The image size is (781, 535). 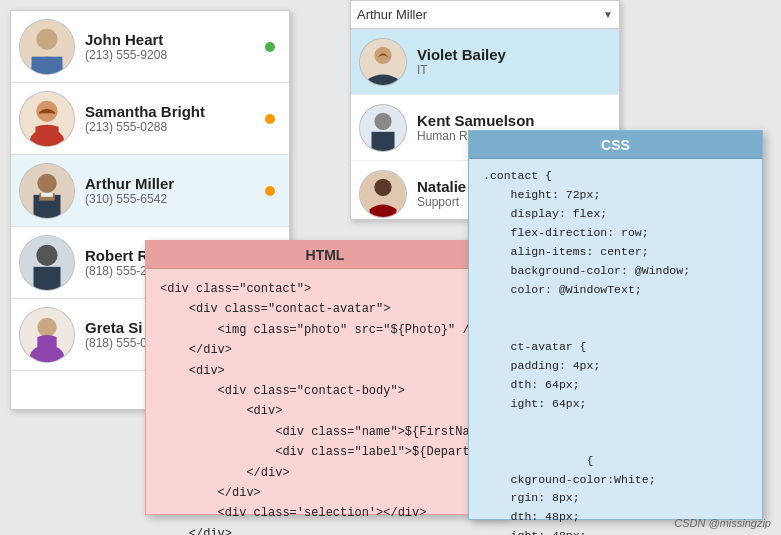 What do you see at coordinates (616, 145) in the screenshot?
I see `css-panel-title: CSS` at bounding box center [616, 145].